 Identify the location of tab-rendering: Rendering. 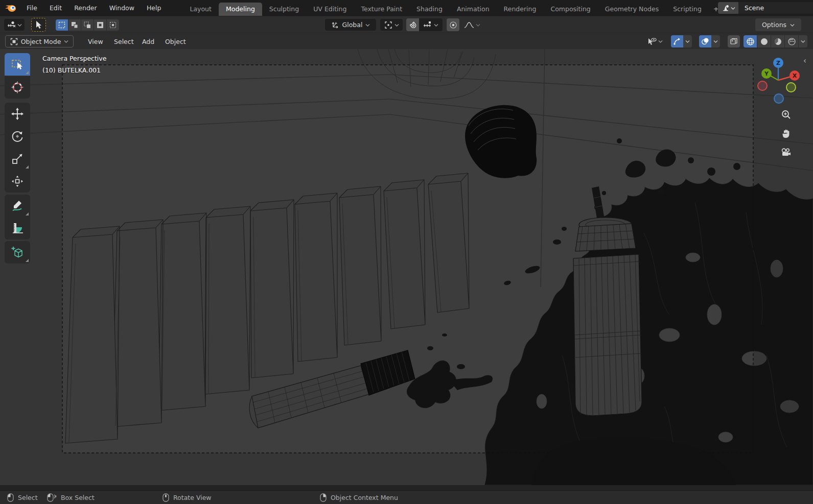
(520, 9).